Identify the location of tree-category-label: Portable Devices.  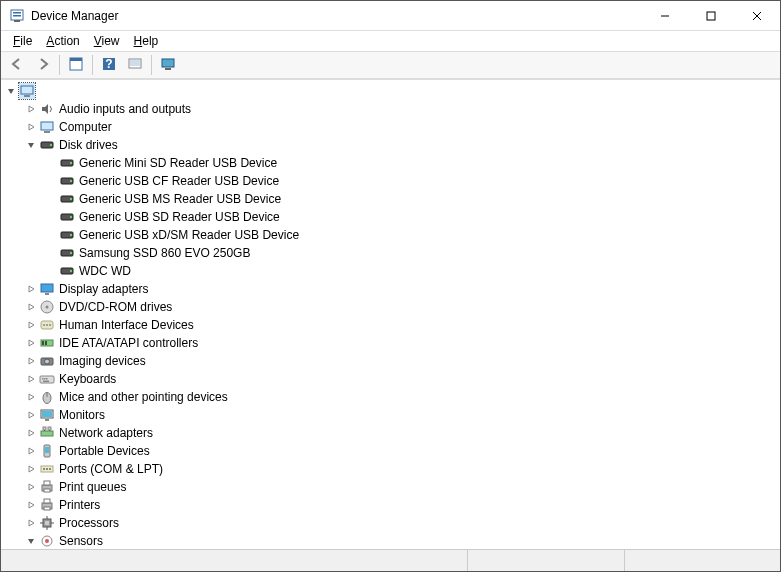
(104, 451).